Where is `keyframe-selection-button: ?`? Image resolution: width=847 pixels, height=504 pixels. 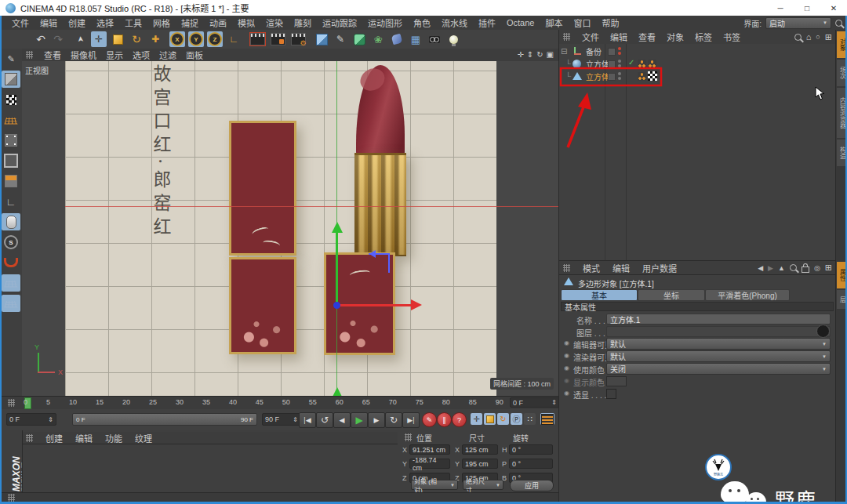
keyframe-selection-button: ? is located at coordinates (460, 420).